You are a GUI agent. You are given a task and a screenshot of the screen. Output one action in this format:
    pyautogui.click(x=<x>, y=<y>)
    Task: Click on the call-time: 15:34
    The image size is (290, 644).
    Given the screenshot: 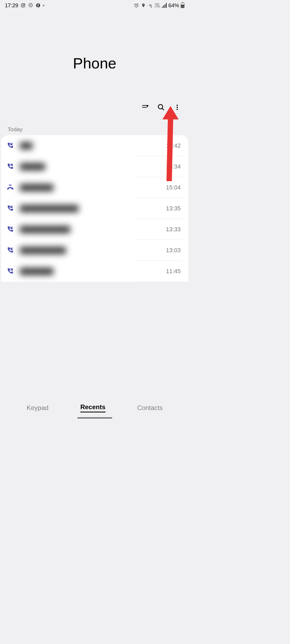 What is the action you would take?
    pyautogui.click(x=175, y=167)
    